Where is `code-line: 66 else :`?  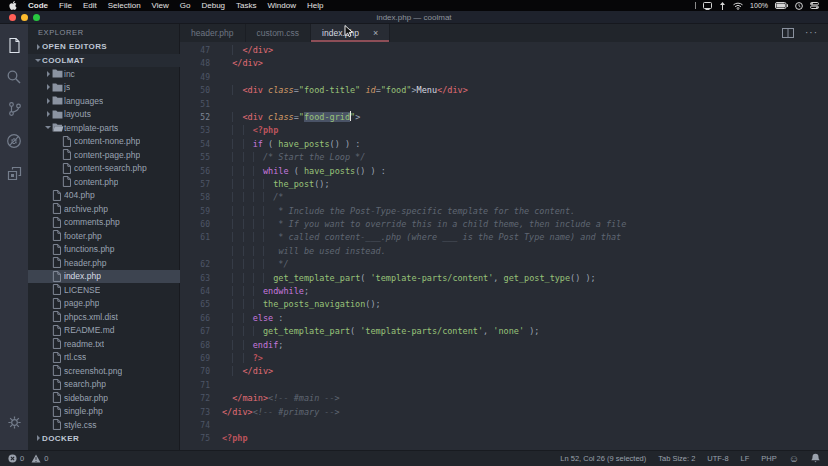
code-line: 66 else : is located at coordinates (504, 318).